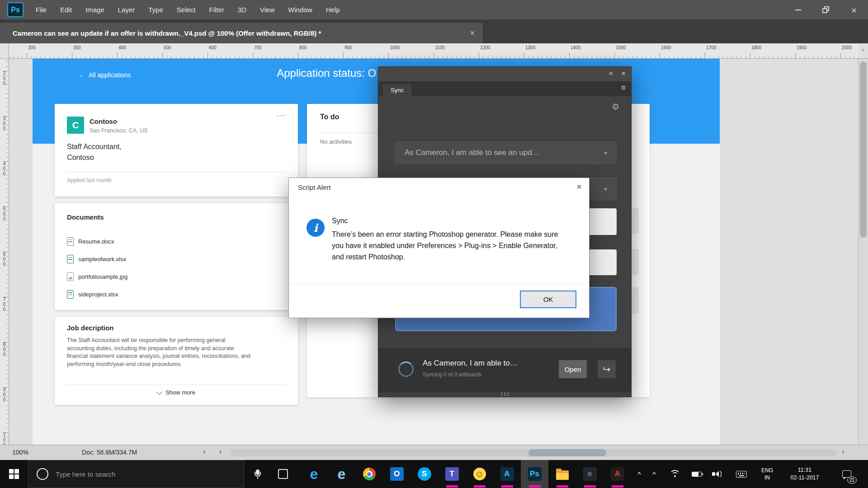 Image resolution: width=868 pixels, height=488 pixels. Describe the element at coordinates (507, 474) in the screenshot. I see `taskbar-app-a-button: A` at that location.